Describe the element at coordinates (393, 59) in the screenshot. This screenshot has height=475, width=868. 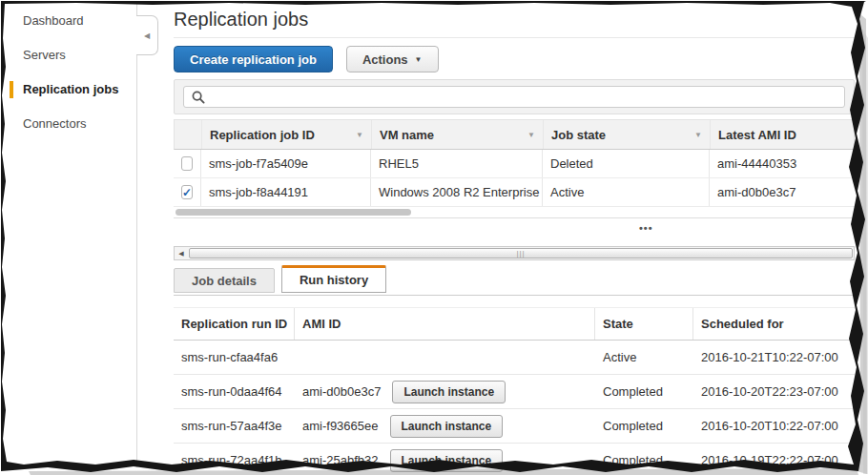
I see `actions-dropdown-button: Actions ▼` at that location.